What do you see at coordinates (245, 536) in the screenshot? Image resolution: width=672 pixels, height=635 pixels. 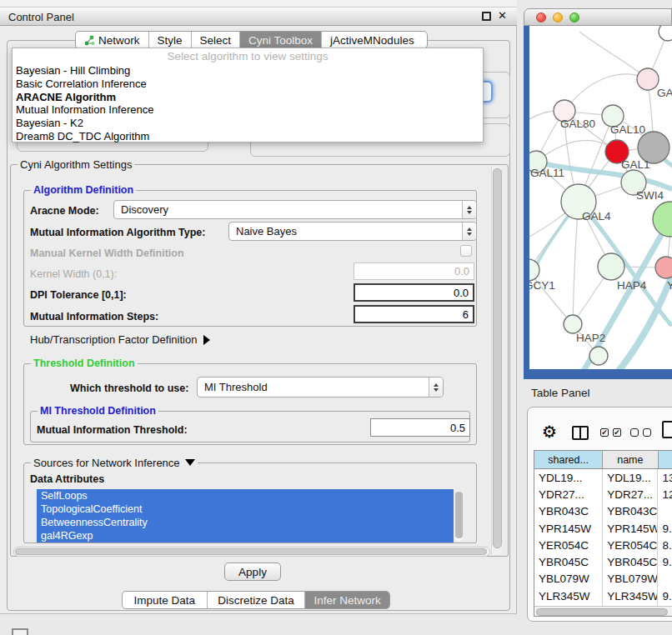 I see `attribute-item-selected: gal4RGexp` at bounding box center [245, 536].